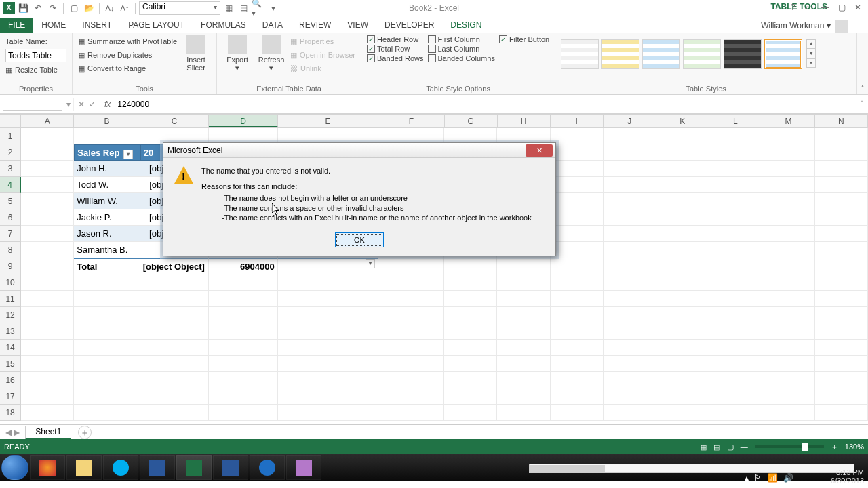 This screenshot has height=488, width=868. What do you see at coordinates (842, 121) in the screenshot?
I see `col-N: N` at bounding box center [842, 121].